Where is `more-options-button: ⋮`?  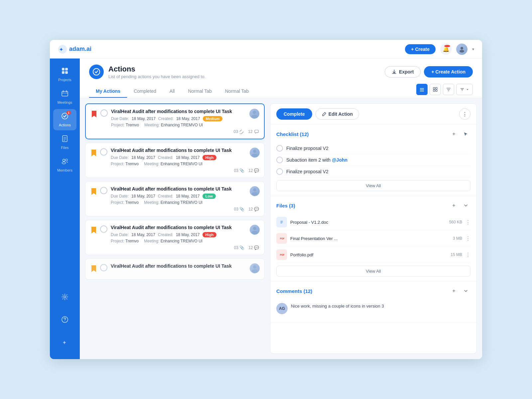 more-options-button: ⋮ is located at coordinates (465, 114).